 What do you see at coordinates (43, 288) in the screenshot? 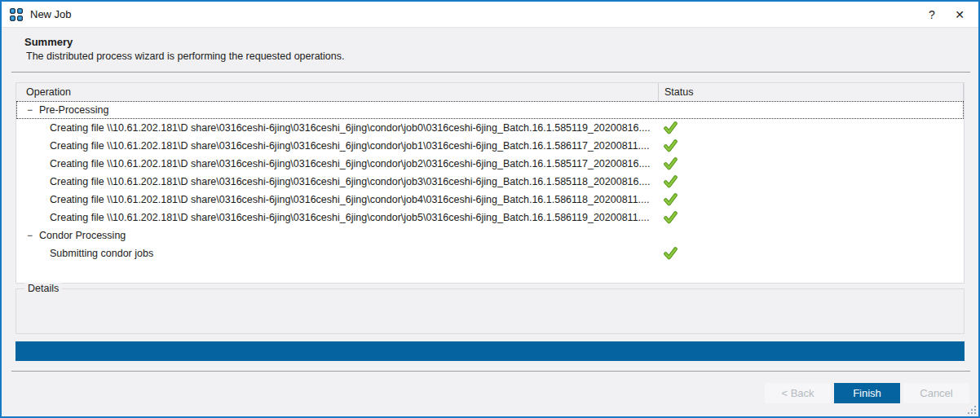
I see `details-label: Details` at bounding box center [43, 288].